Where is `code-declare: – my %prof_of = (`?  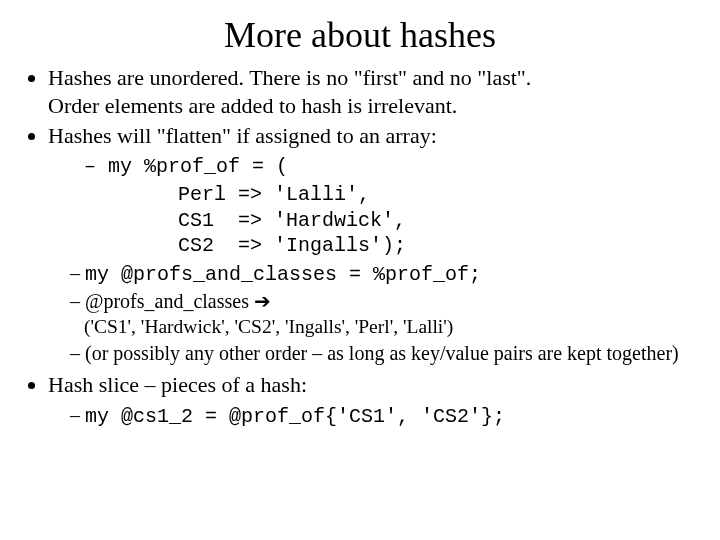
code-declare: – my %prof_of = ( is located at coordinates (383, 167).